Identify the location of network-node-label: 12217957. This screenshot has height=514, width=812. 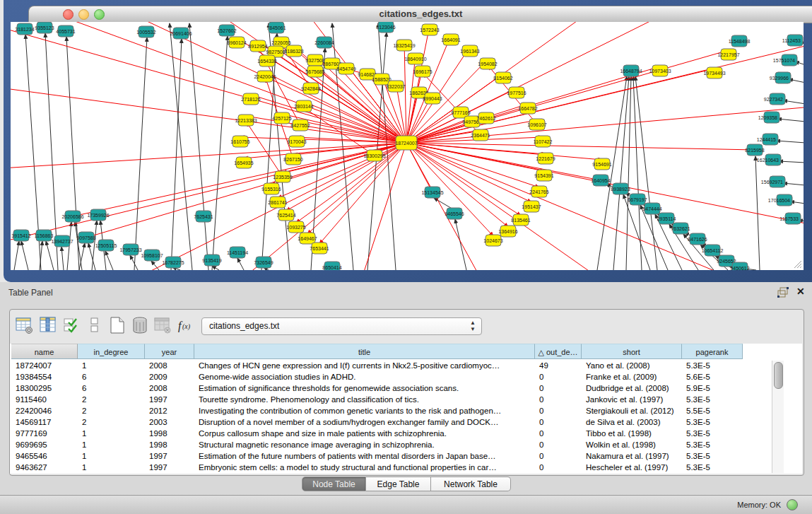
(728, 55).